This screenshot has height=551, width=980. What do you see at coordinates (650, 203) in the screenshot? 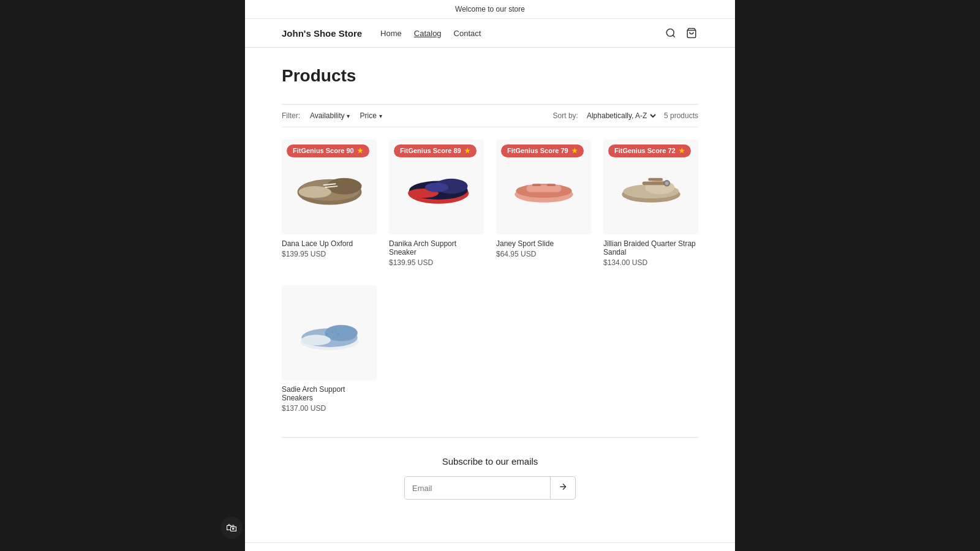
I see `product-card-4: FitGenius Score 72 ★` at bounding box center [650, 203].